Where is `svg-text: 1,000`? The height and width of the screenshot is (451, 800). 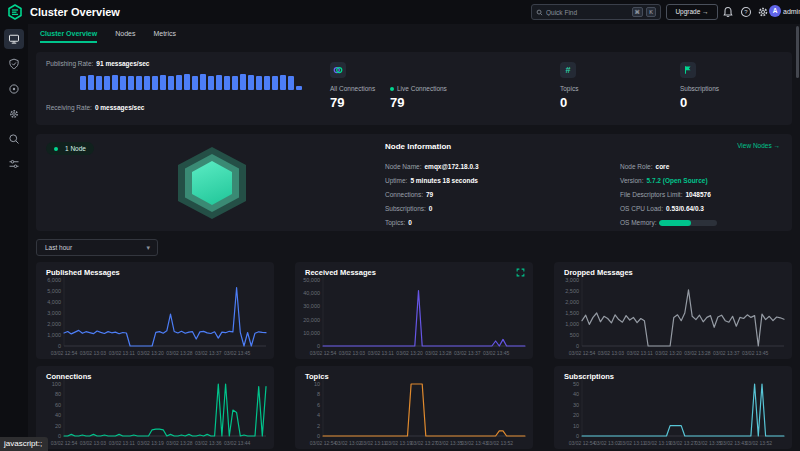 svg-text: 1,000 is located at coordinates (572, 324).